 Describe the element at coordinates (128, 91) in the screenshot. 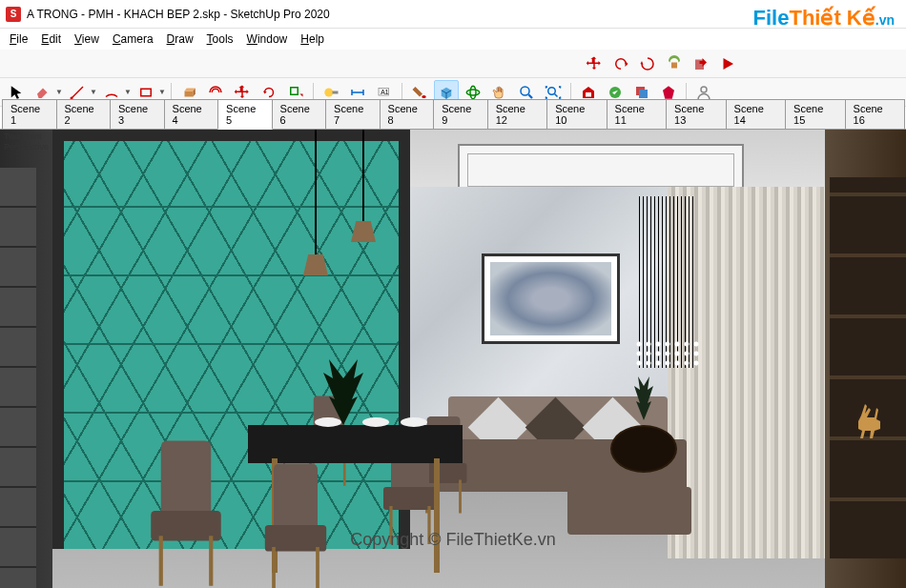

I see `arc-tool-dropdown: ▼` at that location.